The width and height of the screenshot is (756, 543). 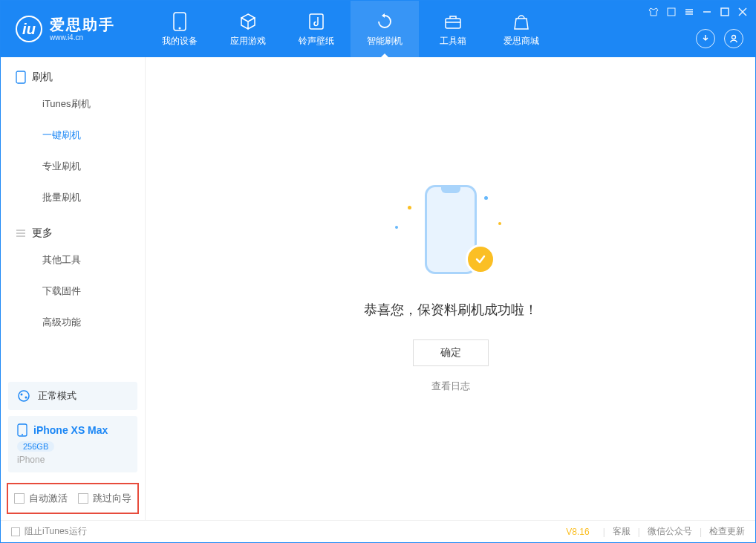 What do you see at coordinates (378, 531) in the screenshot?
I see `status-bar: 阻止iTunes运行 V8.16 | 客服 | 微信公众号 | 检查更新` at bounding box center [378, 531].